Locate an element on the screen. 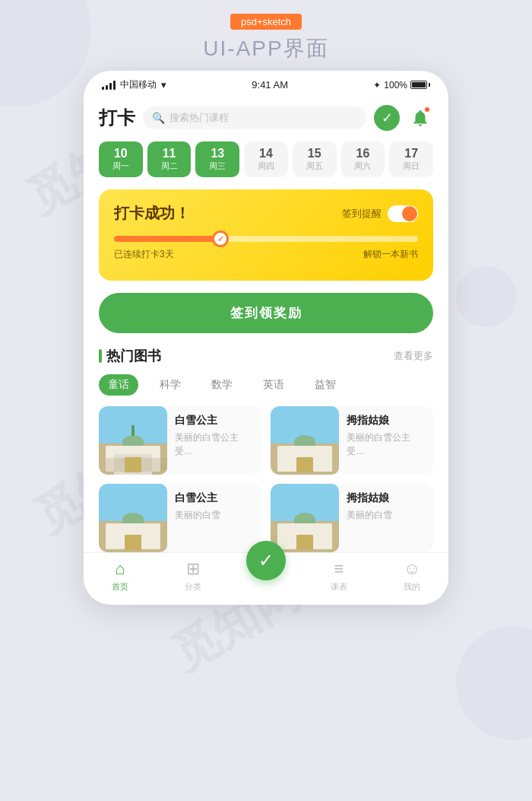 The image size is (532, 801). cal-num-sun: 17 is located at coordinates (411, 154).